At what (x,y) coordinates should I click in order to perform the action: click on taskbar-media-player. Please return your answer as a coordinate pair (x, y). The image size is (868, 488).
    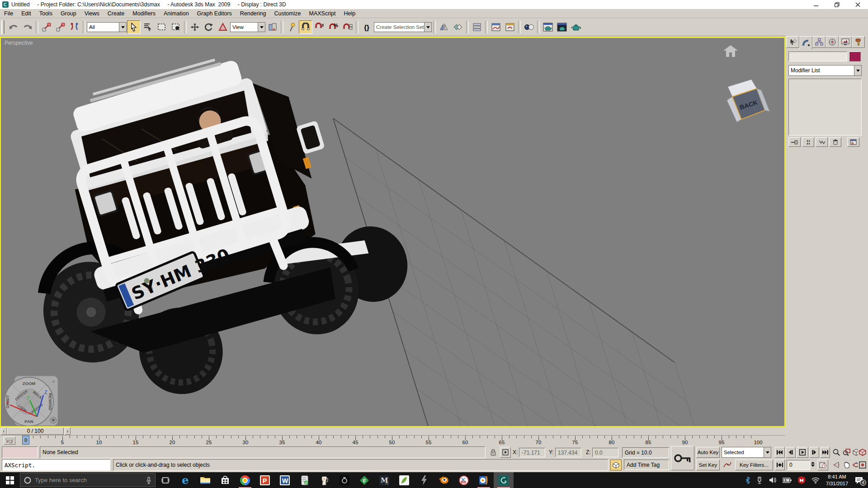
    Looking at the image, I should click on (484, 480).